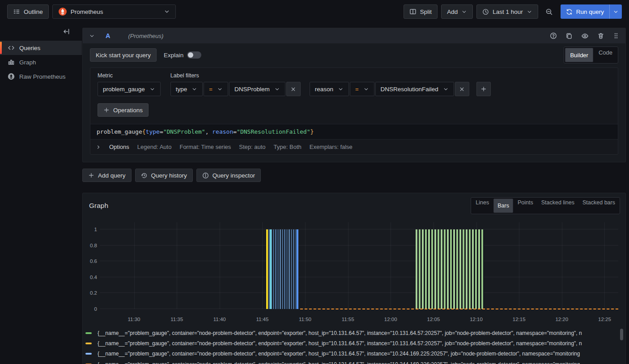  Describe the element at coordinates (205, 147) in the screenshot. I see `options-format: Format: Time series` at that location.